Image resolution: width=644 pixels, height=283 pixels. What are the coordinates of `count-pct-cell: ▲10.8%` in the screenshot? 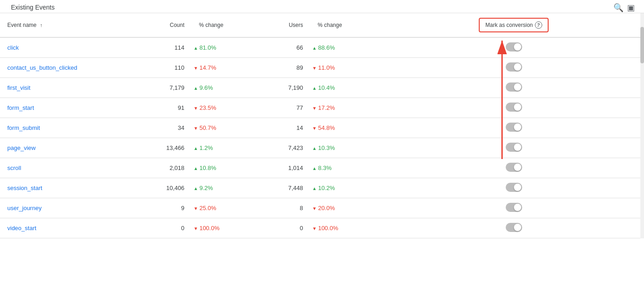 It's located at (228, 168).